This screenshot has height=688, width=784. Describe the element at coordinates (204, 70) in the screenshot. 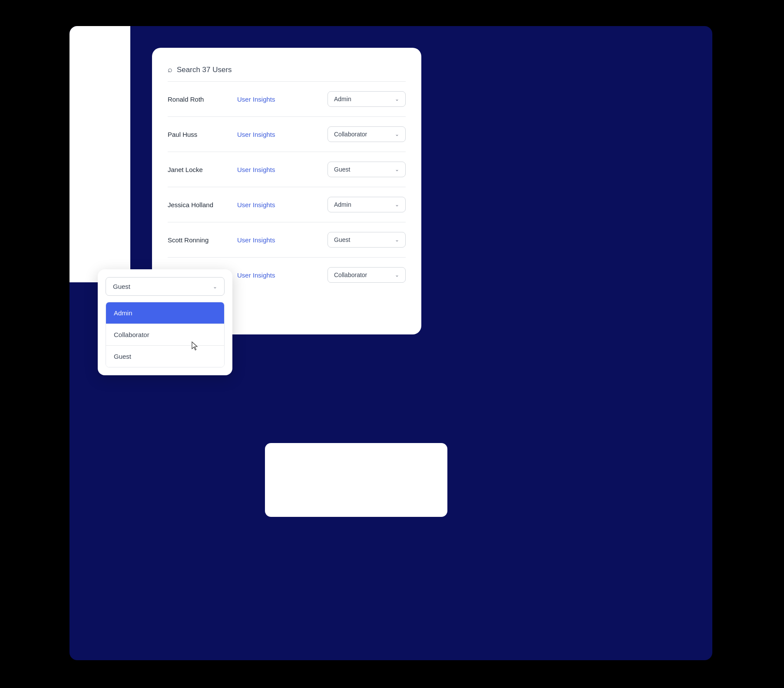

I see `search-input: Search 37 Users` at that location.